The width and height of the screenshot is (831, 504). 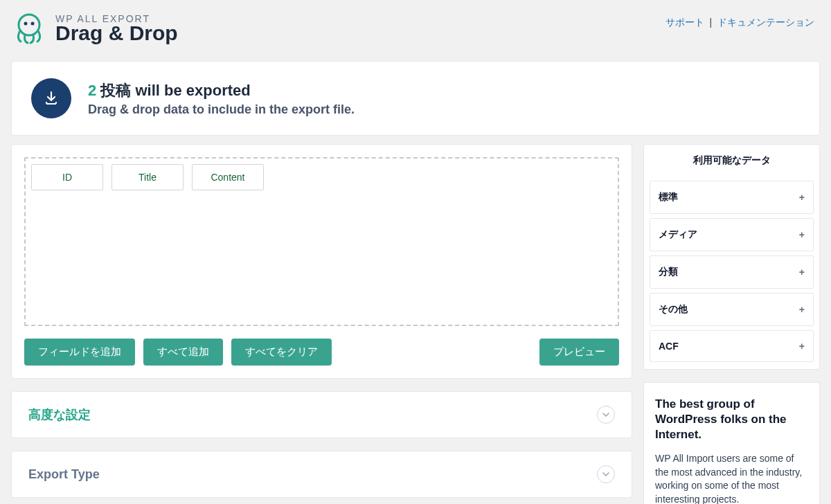 What do you see at coordinates (222, 91) in the screenshot?
I see `intro-title: 2 投稿 will be exported` at bounding box center [222, 91].